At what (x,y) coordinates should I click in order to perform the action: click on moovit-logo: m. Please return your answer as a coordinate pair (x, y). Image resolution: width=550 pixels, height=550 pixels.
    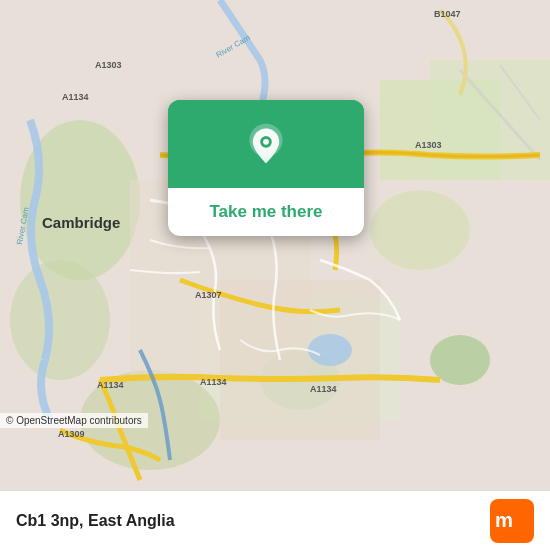
    Looking at the image, I should click on (512, 521).